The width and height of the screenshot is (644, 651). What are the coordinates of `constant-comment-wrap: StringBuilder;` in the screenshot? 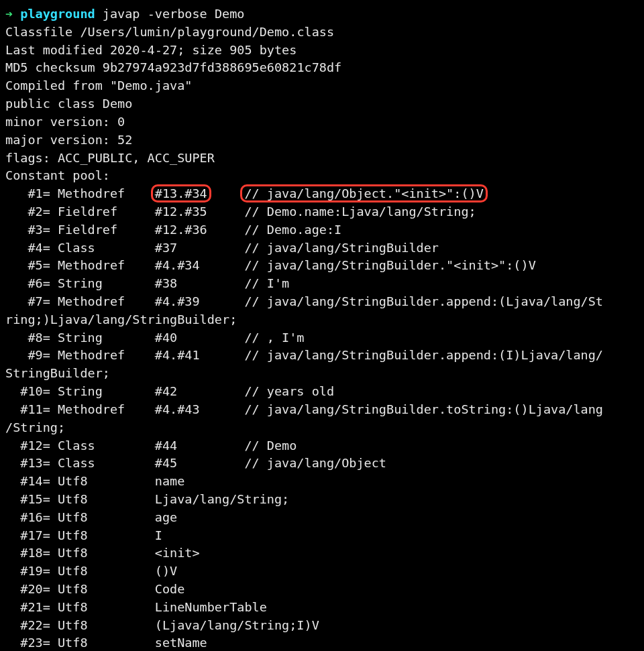 It's located at (322, 374).